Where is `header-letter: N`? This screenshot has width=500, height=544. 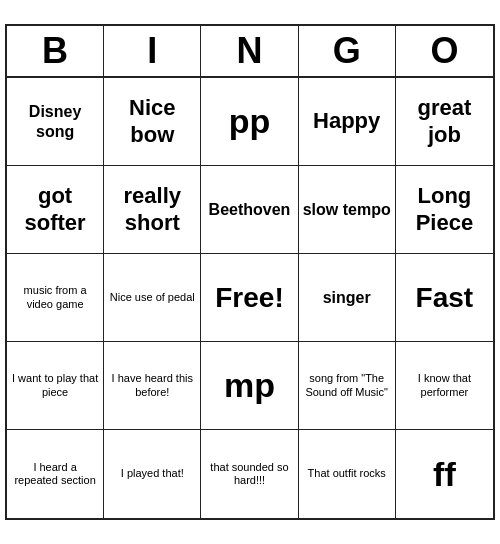 header-letter: N is located at coordinates (250, 51).